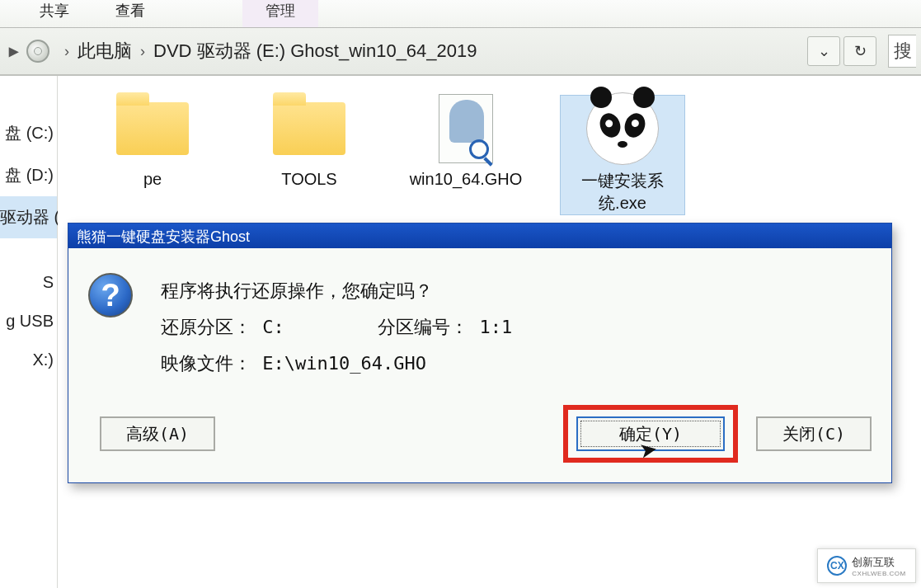  What do you see at coordinates (105, 51) in the screenshot?
I see `breadcrumb-item: 此电脑` at bounding box center [105, 51].